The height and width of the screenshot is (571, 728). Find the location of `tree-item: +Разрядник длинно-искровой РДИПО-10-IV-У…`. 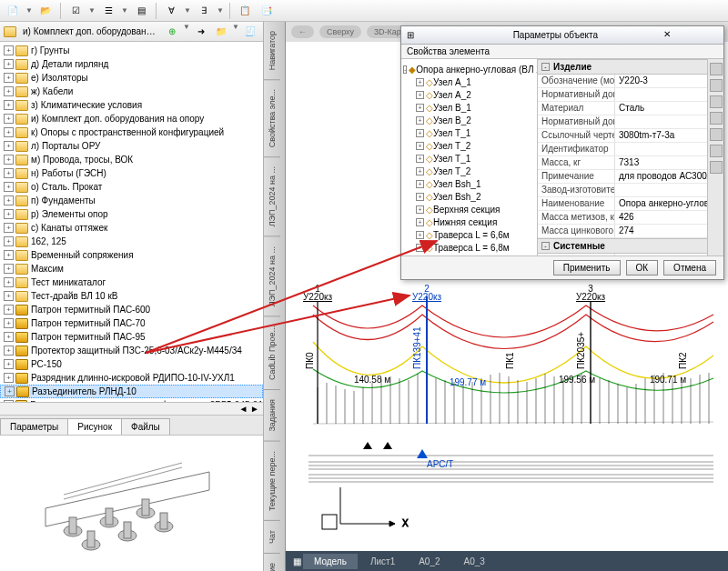

tree-item: +Разрядник длинно-искровой РДИПО-10-IV-У… is located at coordinates (131, 378).